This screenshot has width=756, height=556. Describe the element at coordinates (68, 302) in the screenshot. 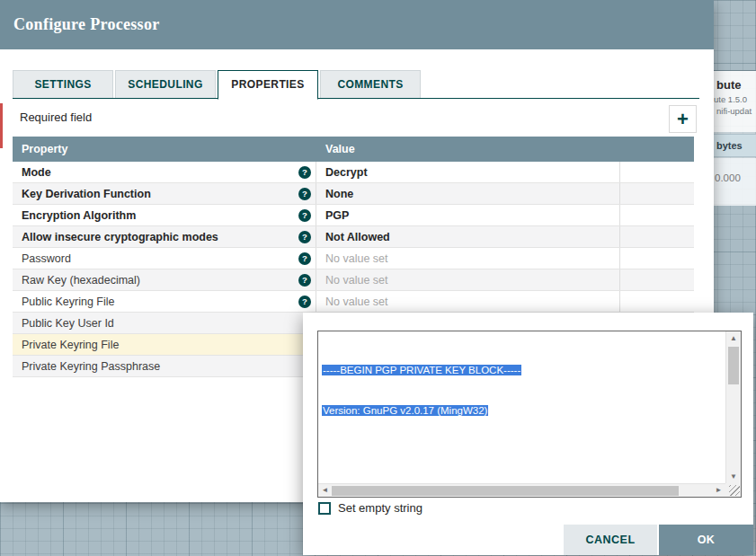

I see `property-name: Public Keyring File` at that location.